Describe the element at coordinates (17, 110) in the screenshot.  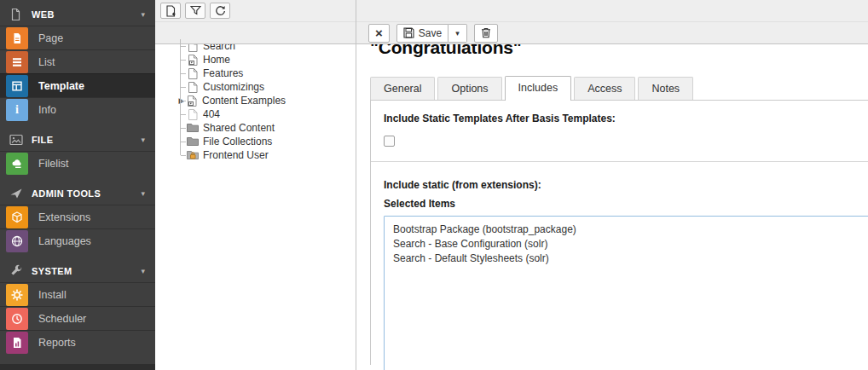
I see `info-module-icon: i` at that location.